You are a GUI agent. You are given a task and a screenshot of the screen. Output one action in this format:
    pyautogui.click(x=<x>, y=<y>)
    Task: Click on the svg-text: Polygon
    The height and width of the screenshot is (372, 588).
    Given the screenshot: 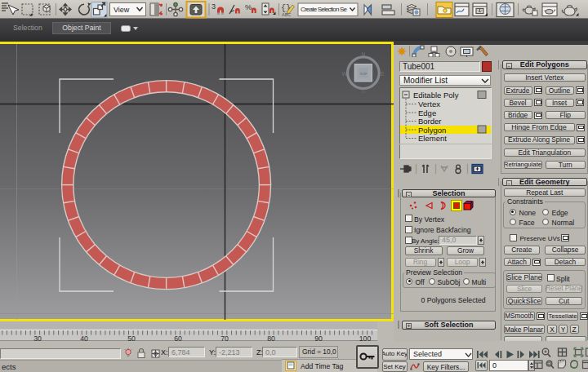 What is the action you would take?
    pyautogui.click(x=432, y=131)
    